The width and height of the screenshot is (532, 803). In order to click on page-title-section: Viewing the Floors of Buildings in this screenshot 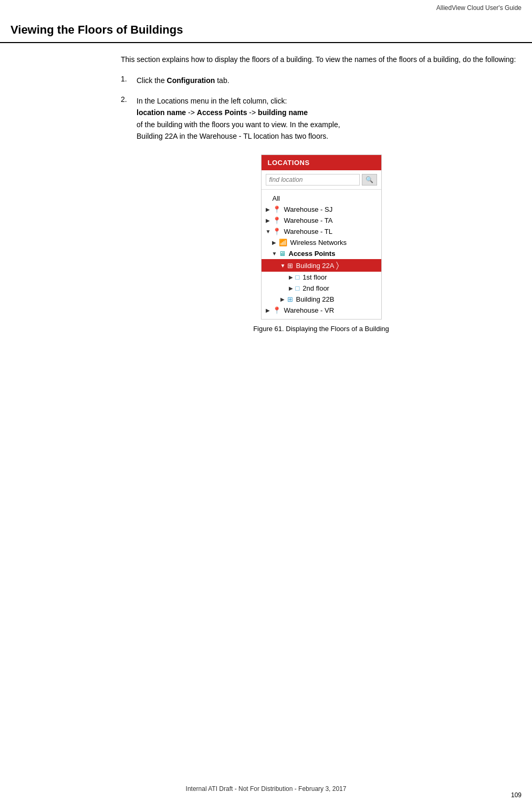, I will do `click(266, 28)`.